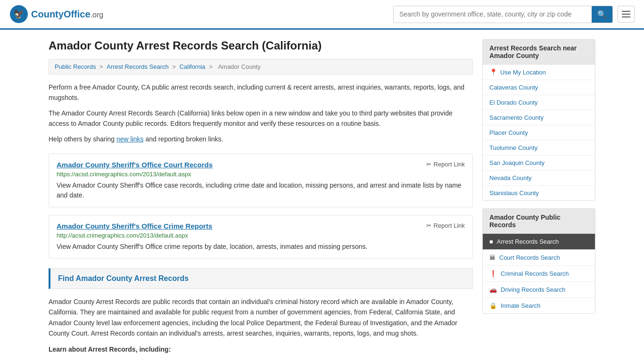  Describe the element at coordinates (493, 72) in the screenshot. I see `location-pin-icon: 📍` at that location.